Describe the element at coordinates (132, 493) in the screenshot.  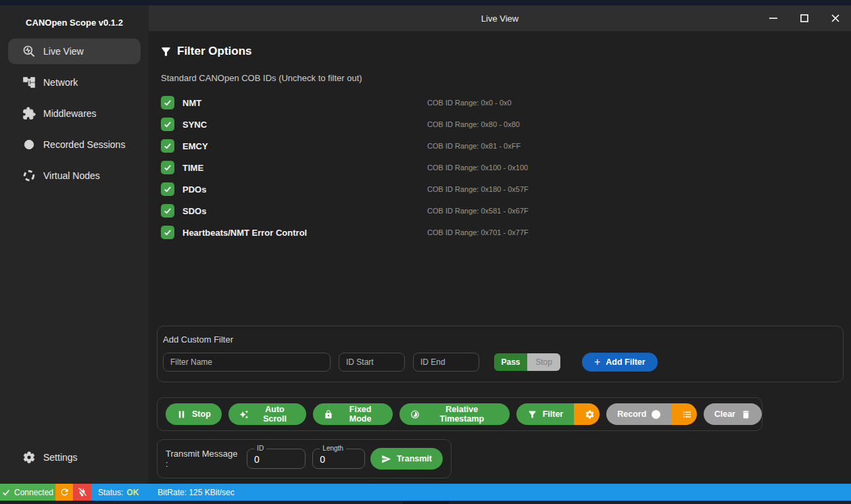
I see `status-value: OK` at that location.